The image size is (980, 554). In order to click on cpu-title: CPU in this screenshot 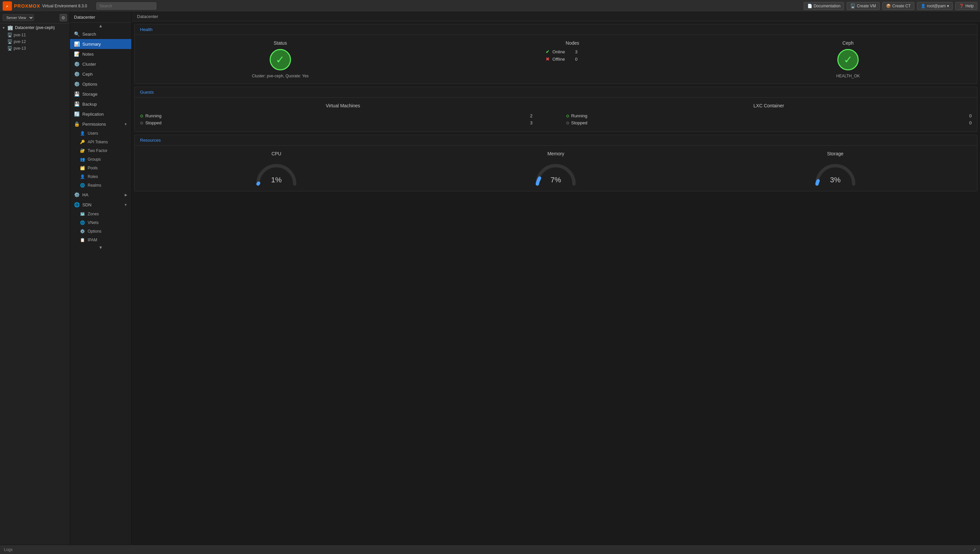, I will do `click(276, 154)`.